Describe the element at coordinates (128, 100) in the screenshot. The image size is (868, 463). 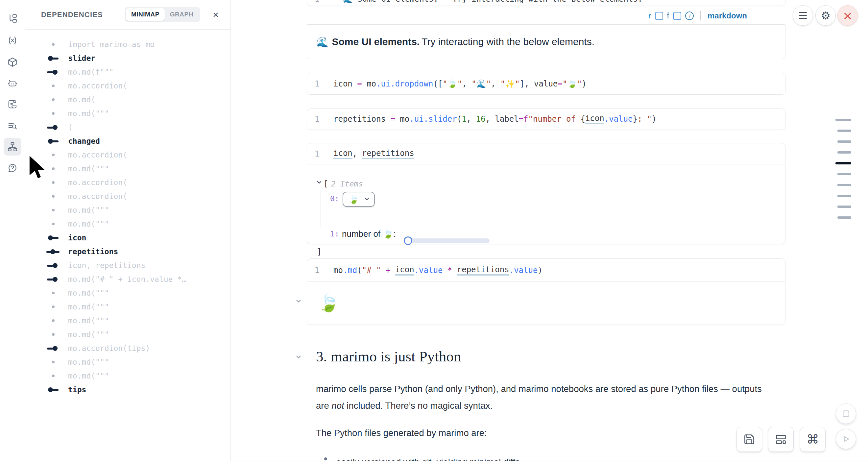
I see `minimap-item: mo.md(` at that location.